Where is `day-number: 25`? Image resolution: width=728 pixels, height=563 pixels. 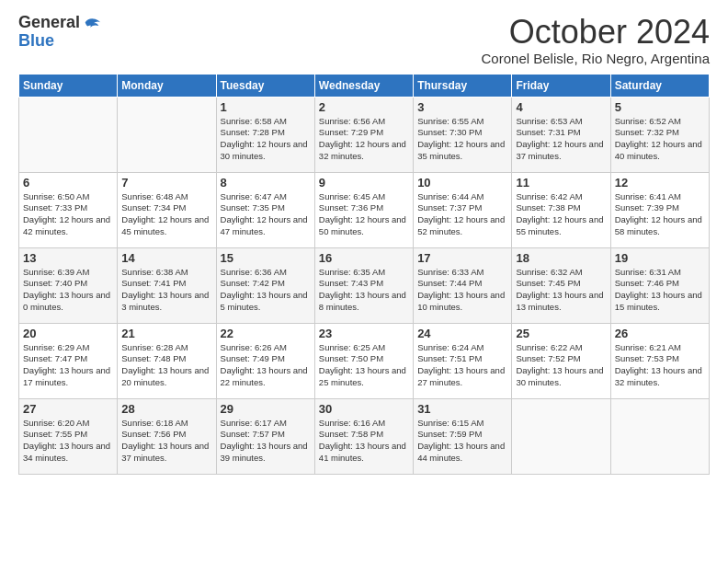
day-number: 25 is located at coordinates (561, 333).